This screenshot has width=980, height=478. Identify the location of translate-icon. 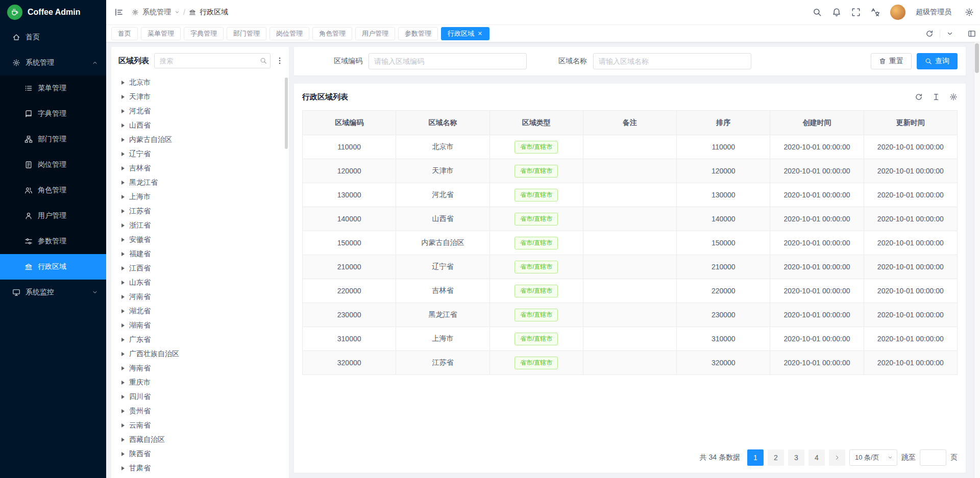
(875, 12).